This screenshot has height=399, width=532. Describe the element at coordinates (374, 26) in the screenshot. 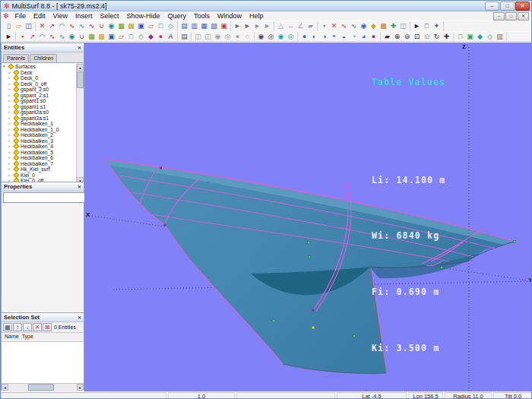

I see `weight-icon: ◆` at that location.